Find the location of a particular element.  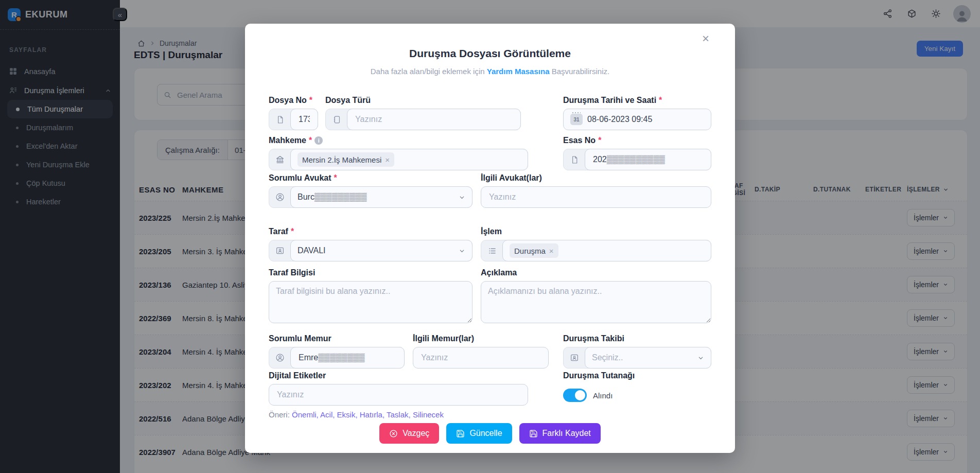

mahkeme-multiselect: Mersin 2.İş Mahkemesi × is located at coordinates (409, 160).